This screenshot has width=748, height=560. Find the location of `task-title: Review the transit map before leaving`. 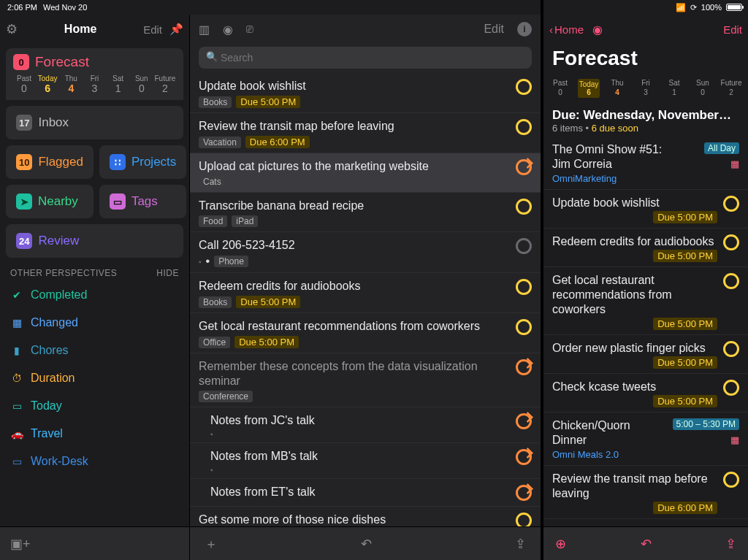

task-title: Review the transit map before leaving is located at coordinates (635, 486).